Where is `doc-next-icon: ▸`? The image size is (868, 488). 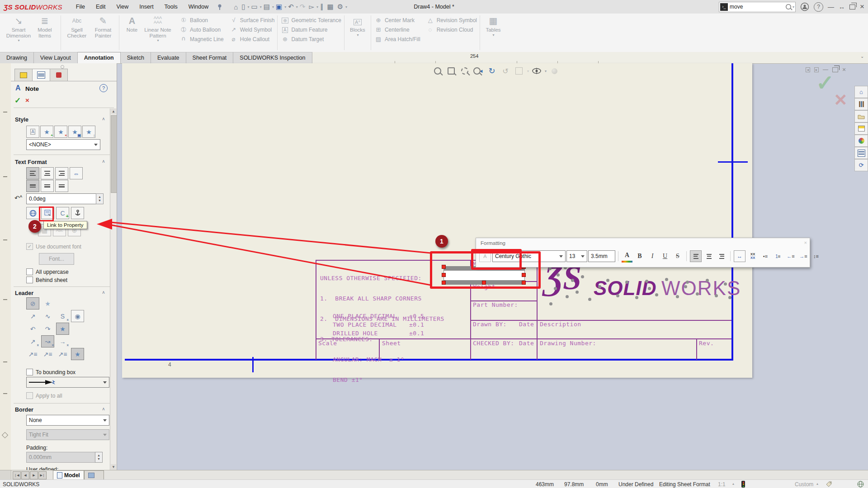
doc-next-icon: ▸ is located at coordinates (816, 70).